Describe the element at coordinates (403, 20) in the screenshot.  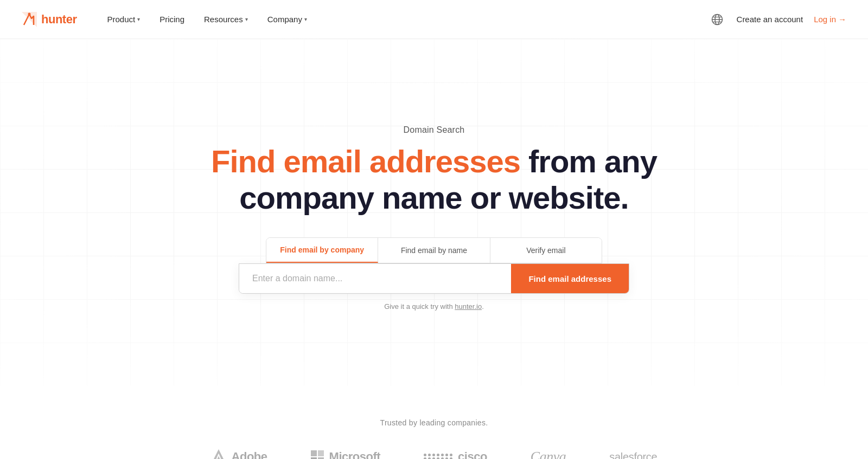
I see `nav-links: Product ▾ Pricing Resources ▾ Company ▾` at that location.